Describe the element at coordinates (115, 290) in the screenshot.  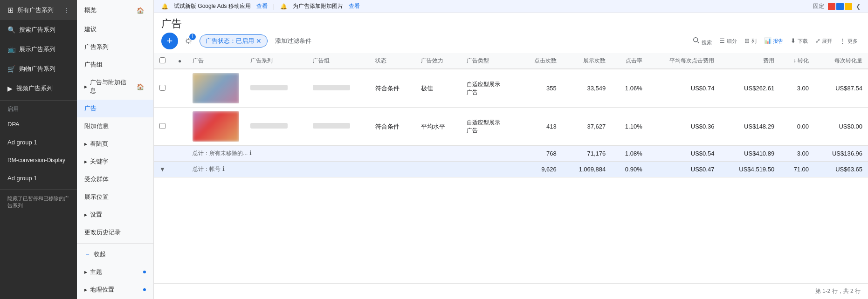
I see `nav-geo-group: ▶ 地理位置` at that location.